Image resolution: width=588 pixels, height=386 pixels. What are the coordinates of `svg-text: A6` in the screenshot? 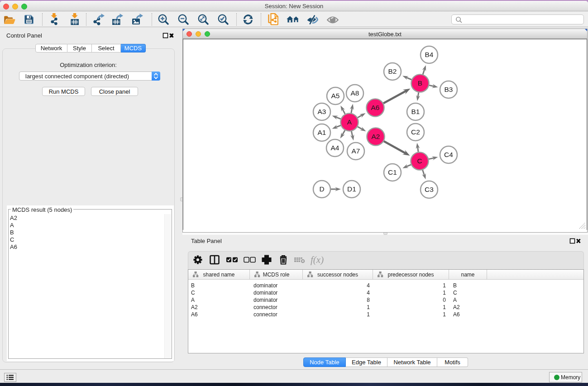 It's located at (376, 108).